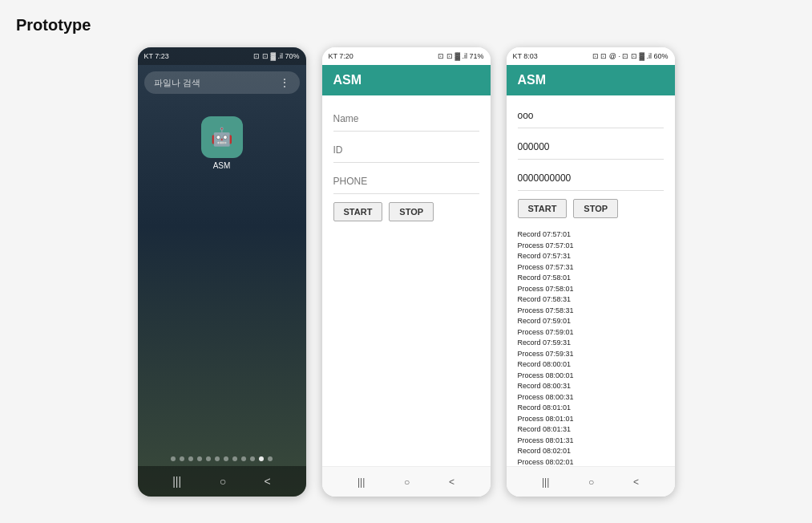 The width and height of the screenshot is (812, 523). Describe the element at coordinates (591, 257) in the screenshot. I see `log-line-2: Record 07:57:31` at that location.